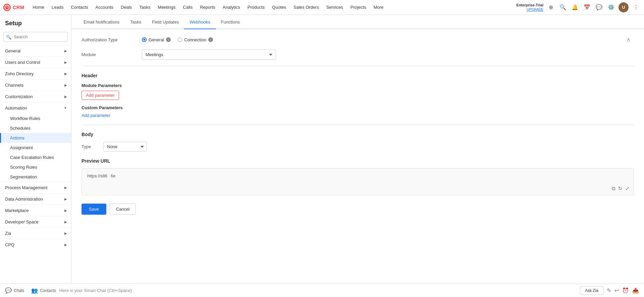  Describe the element at coordinates (318, 290) in the screenshot. I see `smart-chat-input: Here is your Smart Chat (Ctrl+Space)` at that location.